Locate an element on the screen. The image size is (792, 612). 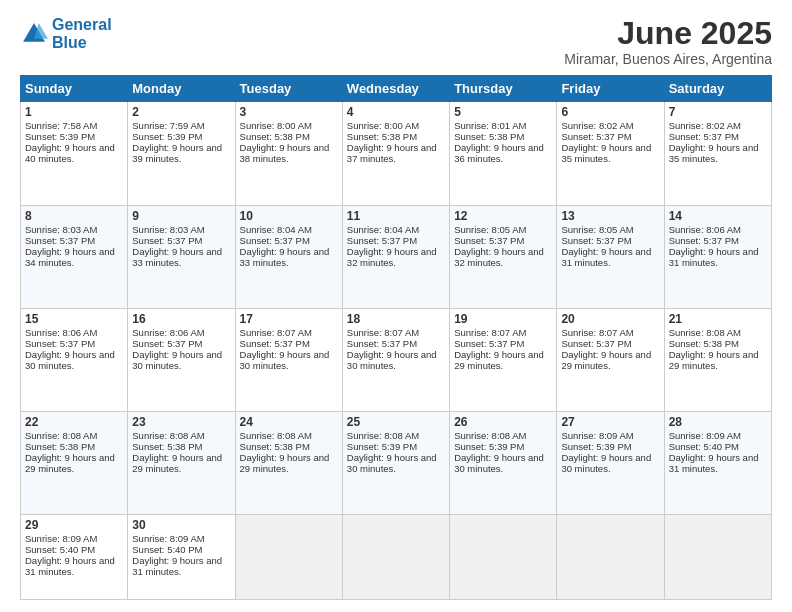
sunrise: Sunrise: 8:05 AM is located at coordinates (597, 230).